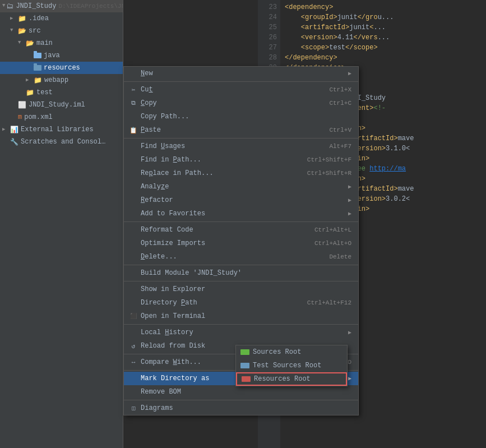  Describe the element at coordinates (386, 27) in the screenshot. I see `code-line: <artifactId>junit<...` at that location.